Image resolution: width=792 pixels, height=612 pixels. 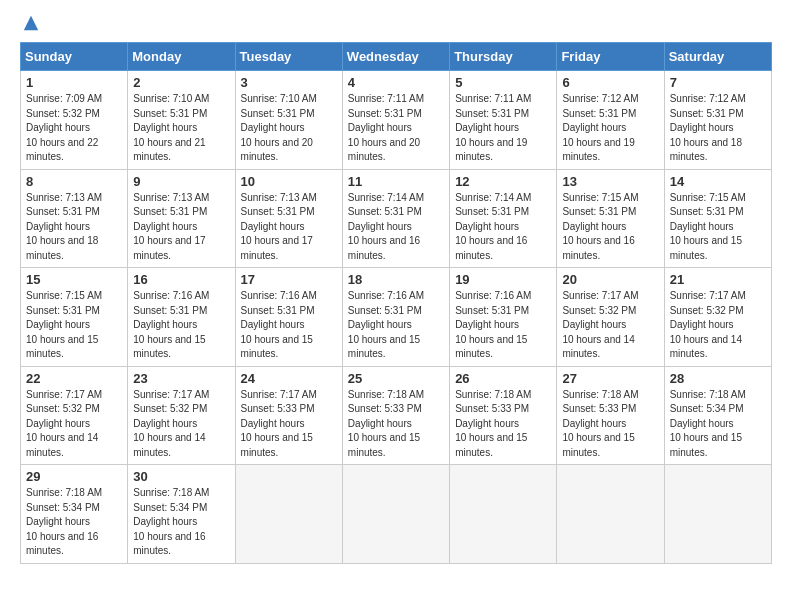 I want to click on calendar-cell: 11 Sunrise: 7:14 AMSunset: 5:31 PMDaylig…, so click(x=396, y=218).